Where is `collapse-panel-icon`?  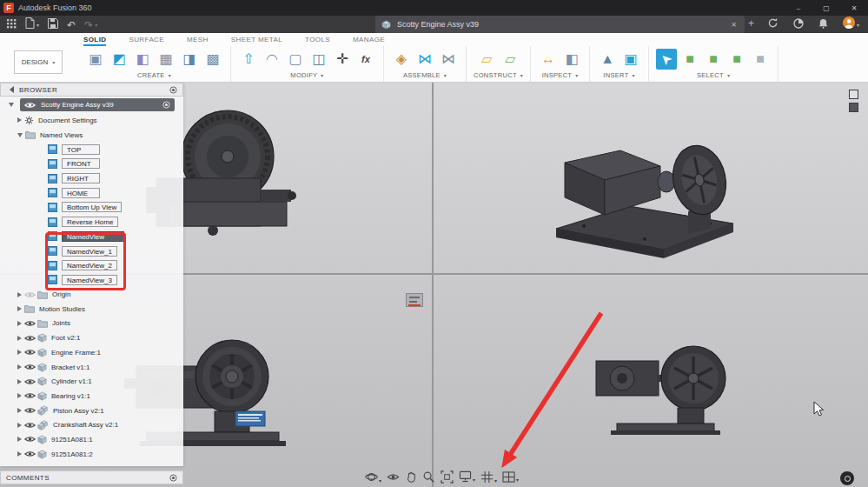
collapse-panel-icon is located at coordinates (10, 90).